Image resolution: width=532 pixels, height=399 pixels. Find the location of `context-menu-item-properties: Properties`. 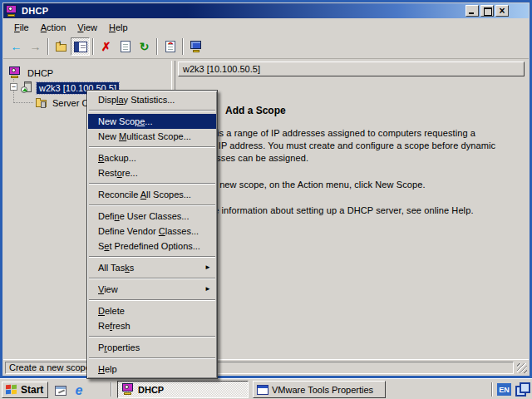

context-menu-item-properties: Properties is located at coordinates (152, 347).